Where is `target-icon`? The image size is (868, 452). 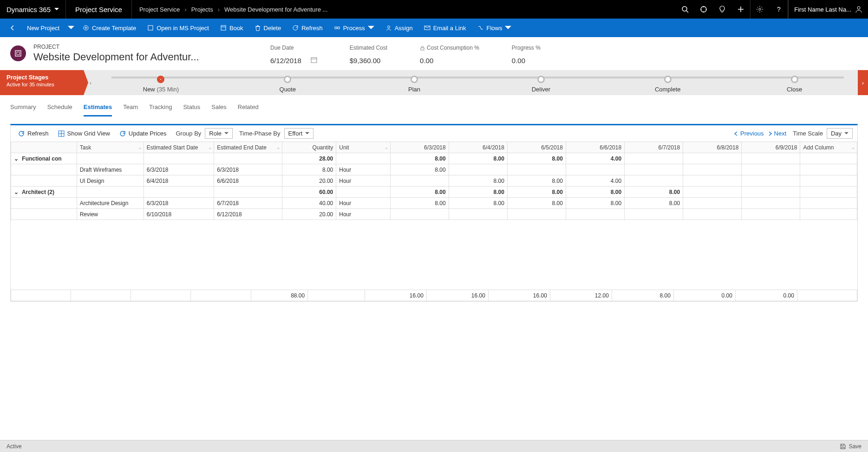 target-icon is located at coordinates (704, 9).